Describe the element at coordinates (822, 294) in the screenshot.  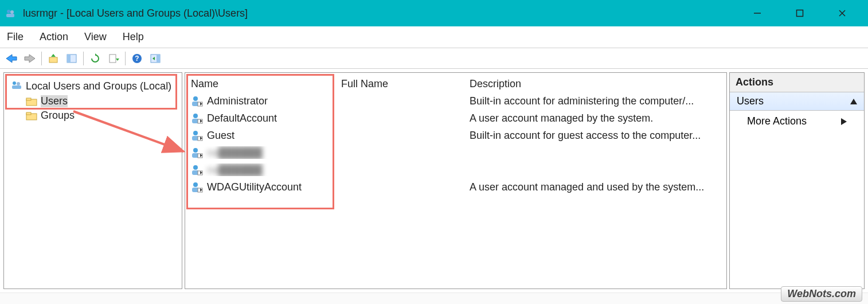
I see `watermark: WebNots.com` at that location.